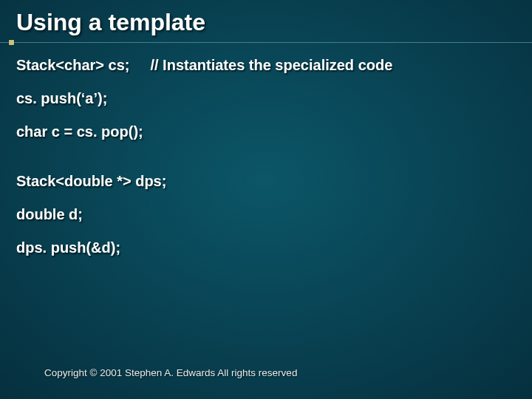 The width and height of the screenshot is (532, 399). Describe the element at coordinates (266, 99) in the screenshot. I see `code-line-2: cs. push(‘a’);` at that location.